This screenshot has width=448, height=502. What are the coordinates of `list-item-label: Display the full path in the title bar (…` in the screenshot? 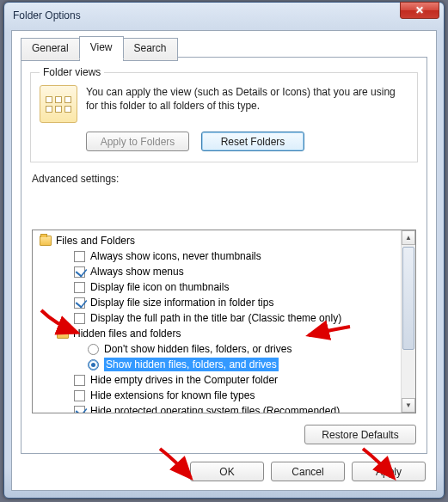 It's located at (216, 318).